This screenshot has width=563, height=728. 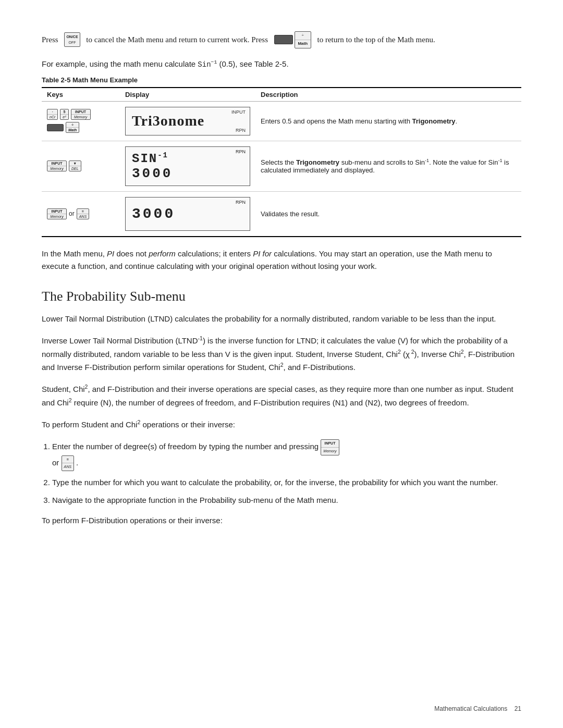 What do you see at coordinates (188, 95) in the screenshot?
I see `col-header-display: Display` at bounding box center [188, 95].